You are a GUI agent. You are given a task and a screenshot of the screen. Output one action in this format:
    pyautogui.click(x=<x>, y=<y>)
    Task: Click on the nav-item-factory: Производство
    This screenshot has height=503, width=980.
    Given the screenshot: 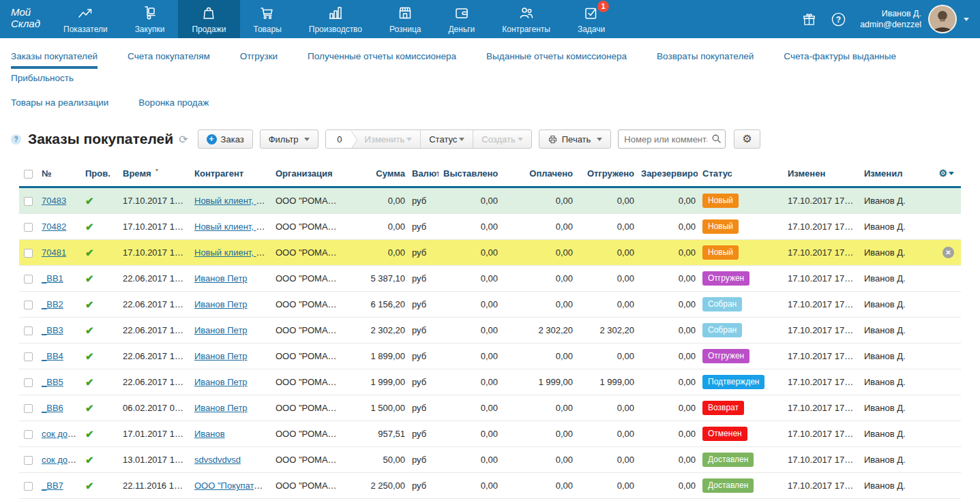 What is the action you would take?
    pyautogui.click(x=336, y=19)
    